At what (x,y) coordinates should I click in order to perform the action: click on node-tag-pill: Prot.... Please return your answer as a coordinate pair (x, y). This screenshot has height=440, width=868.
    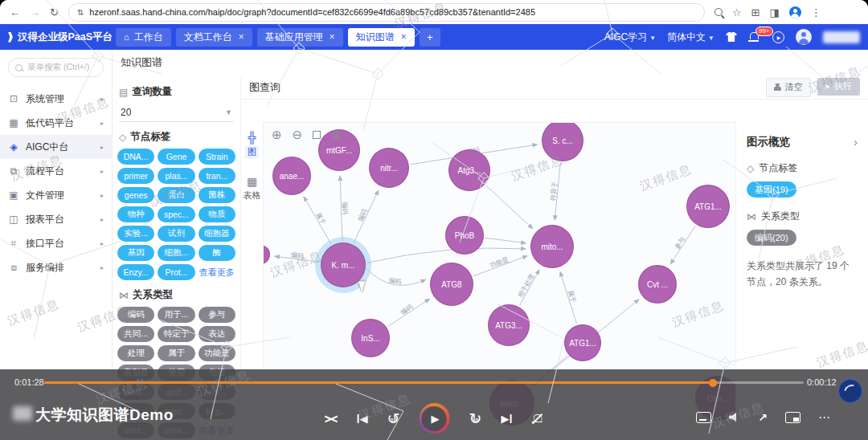
    Looking at the image, I should click on (176, 272).